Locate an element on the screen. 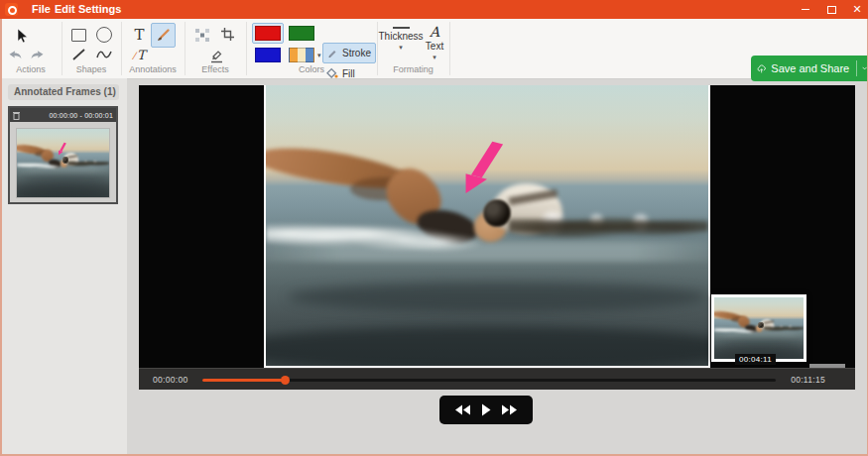 This screenshot has width=868, height=456. minimize-button is located at coordinates (806, 10).